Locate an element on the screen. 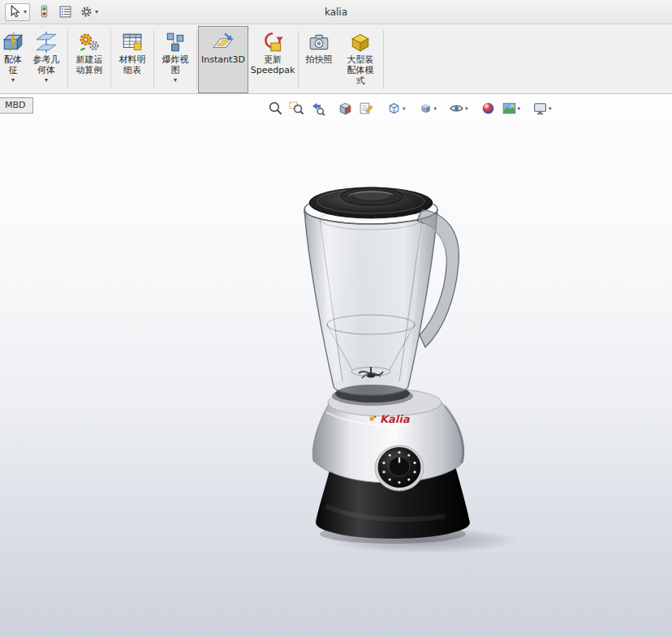  ribbon-button-label: 大型装 配体模 式 is located at coordinates (360, 70).